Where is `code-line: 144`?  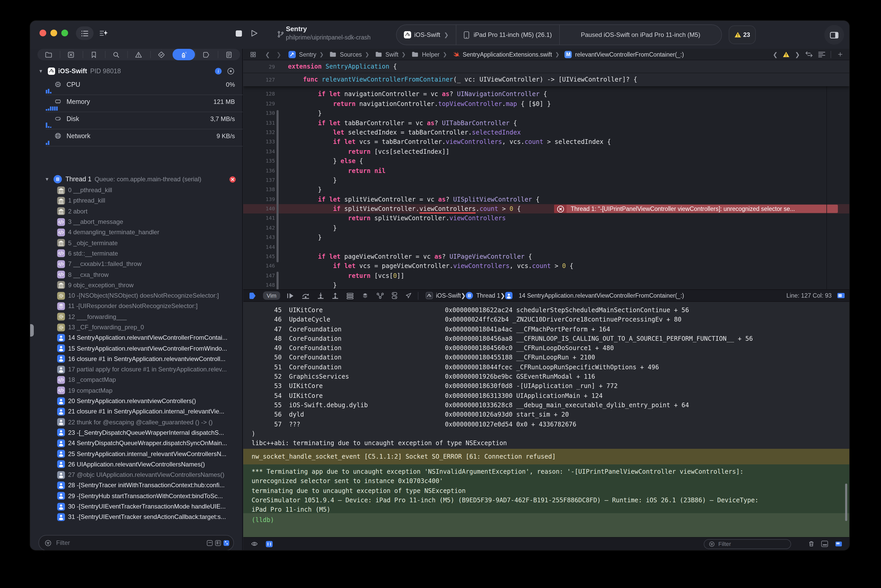
code-line: 144 is located at coordinates (546, 247).